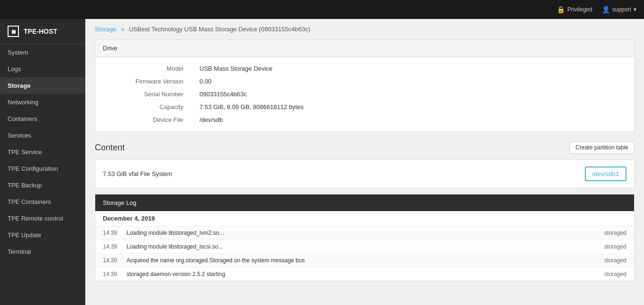  What do you see at coordinates (43, 85) in the screenshot?
I see `sidebar-item-storage: Storage` at bounding box center [43, 85].